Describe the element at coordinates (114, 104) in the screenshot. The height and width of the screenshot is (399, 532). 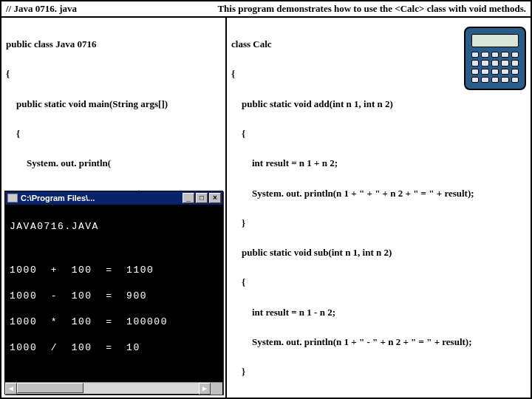
I see `code-line: public static void main(String args[])` at that location.